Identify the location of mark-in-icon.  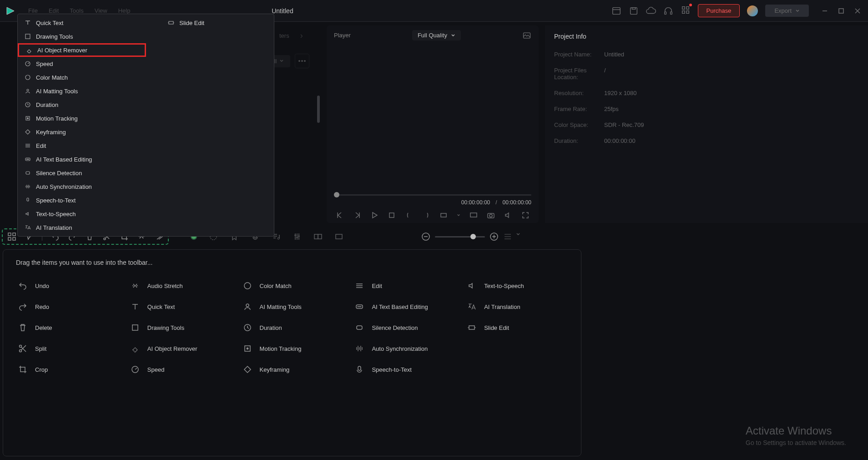
(409, 215).